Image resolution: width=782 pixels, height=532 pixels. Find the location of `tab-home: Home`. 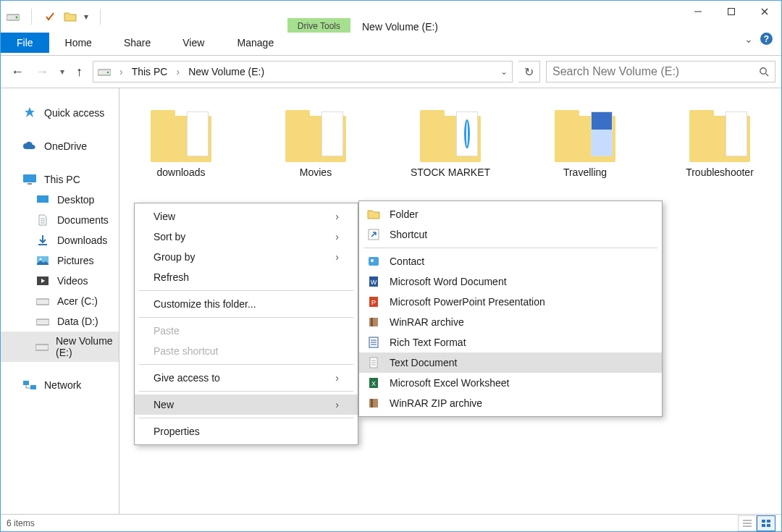

tab-home: Home is located at coordinates (78, 43).